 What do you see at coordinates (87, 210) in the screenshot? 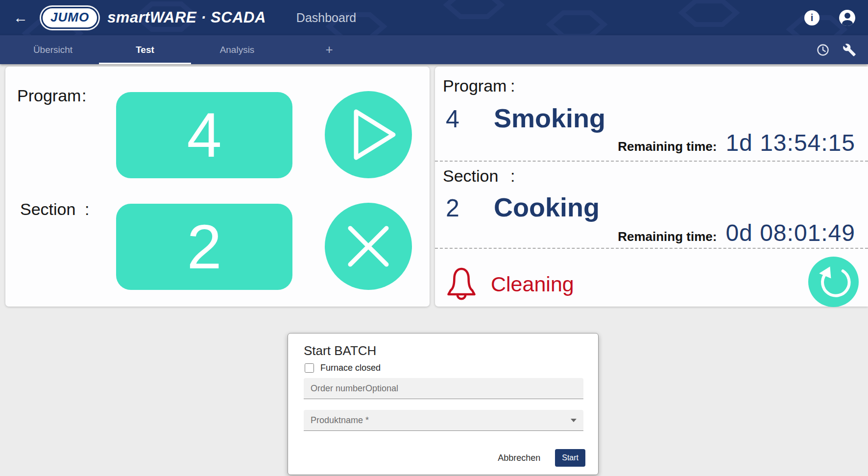
I see `section-label-colon: :` at bounding box center [87, 210].